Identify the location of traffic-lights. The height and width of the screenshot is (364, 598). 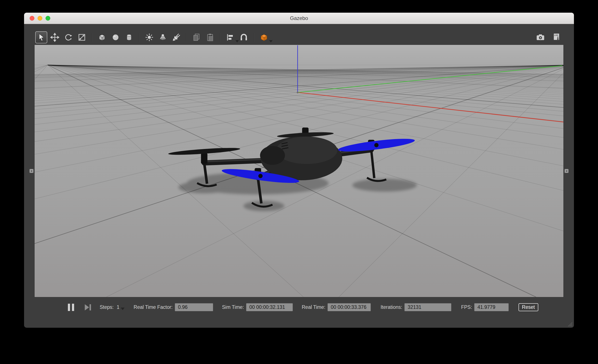
(40, 18).